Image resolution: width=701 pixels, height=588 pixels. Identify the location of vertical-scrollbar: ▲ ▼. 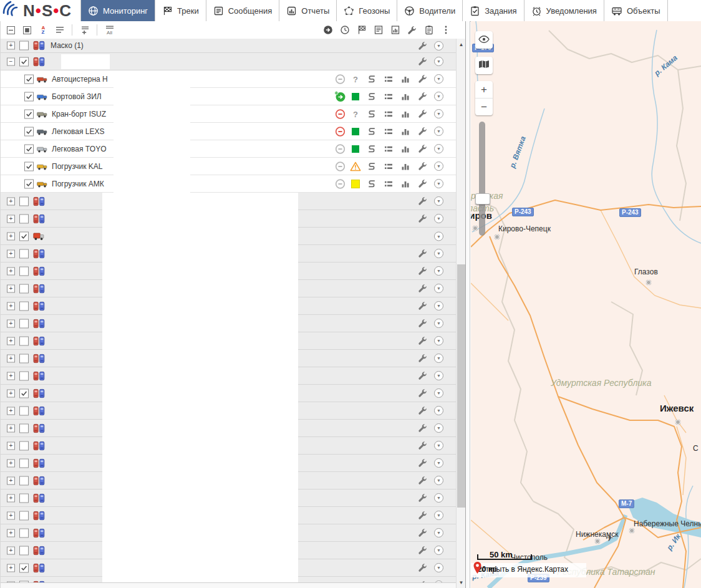
(461, 313).